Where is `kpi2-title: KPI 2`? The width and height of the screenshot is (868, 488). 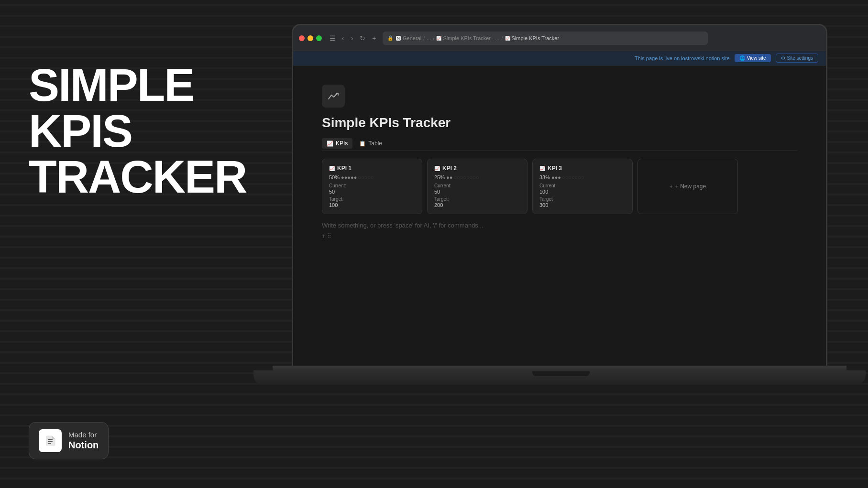
kpi2-title: KPI 2 is located at coordinates (450, 168).